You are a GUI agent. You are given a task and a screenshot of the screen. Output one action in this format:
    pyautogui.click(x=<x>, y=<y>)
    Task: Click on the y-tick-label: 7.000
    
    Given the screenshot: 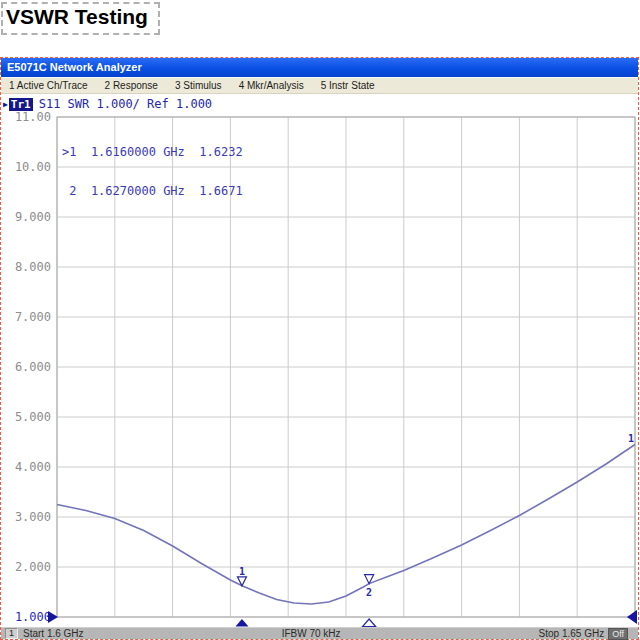 What is the action you would take?
    pyautogui.click(x=33, y=317)
    